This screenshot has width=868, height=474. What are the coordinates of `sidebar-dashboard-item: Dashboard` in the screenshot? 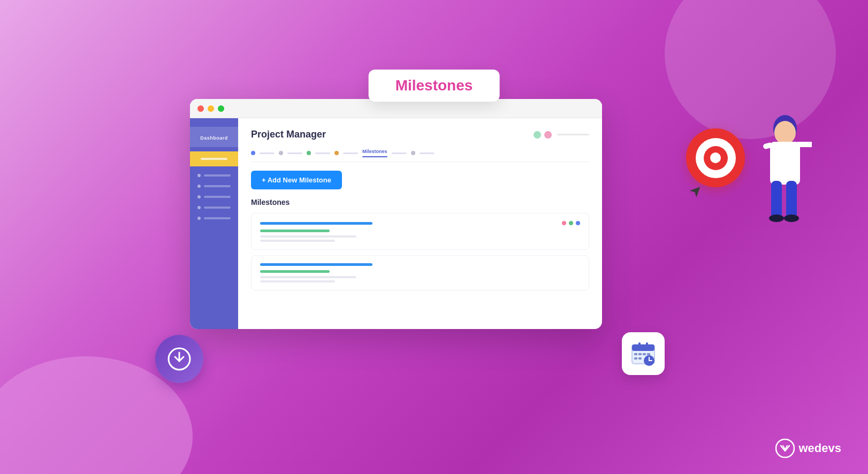 It's located at (214, 137).